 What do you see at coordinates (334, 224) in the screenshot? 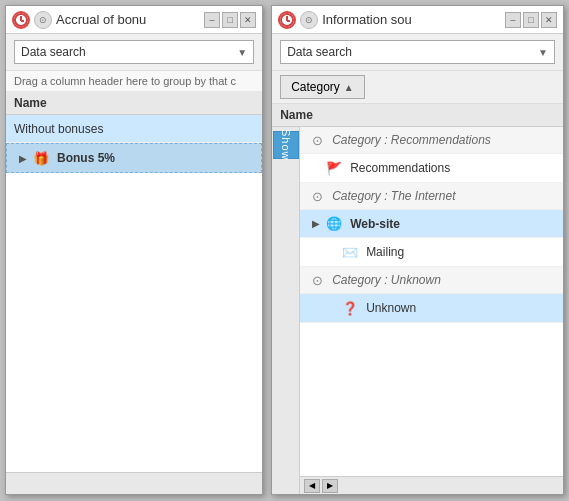
I see `globe-icon: 🌐` at bounding box center [334, 224].